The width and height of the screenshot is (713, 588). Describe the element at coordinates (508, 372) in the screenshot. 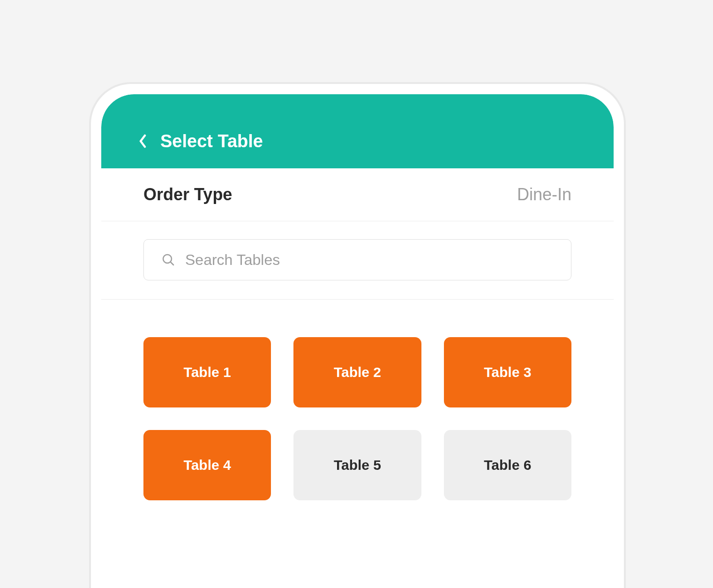

I see `table-button-3: Table 3` at that location.